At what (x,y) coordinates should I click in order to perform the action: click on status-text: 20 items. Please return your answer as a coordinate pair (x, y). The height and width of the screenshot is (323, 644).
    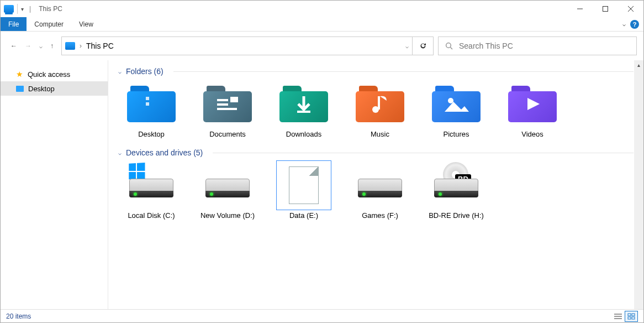
    Looking at the image, I should click on (19, 316).